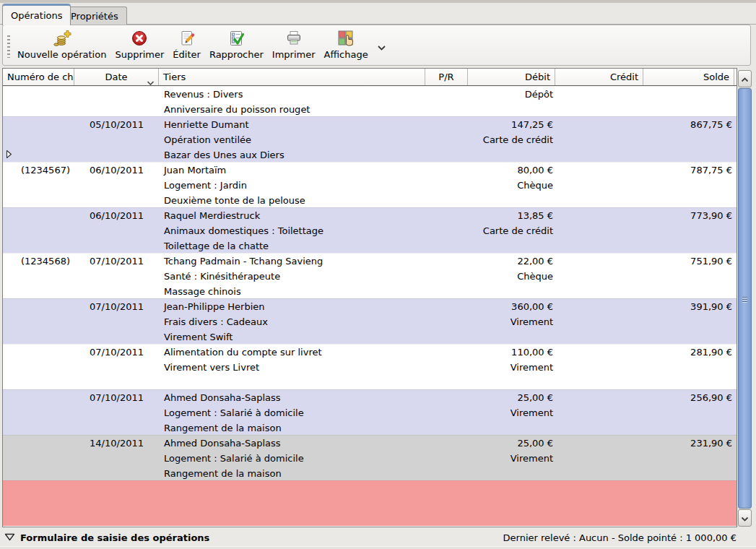 This screenshot has height=549, width=756. Describe the element at coordinates (117, 77) in the screenshot. I see `column-header-date: Date` at that location.